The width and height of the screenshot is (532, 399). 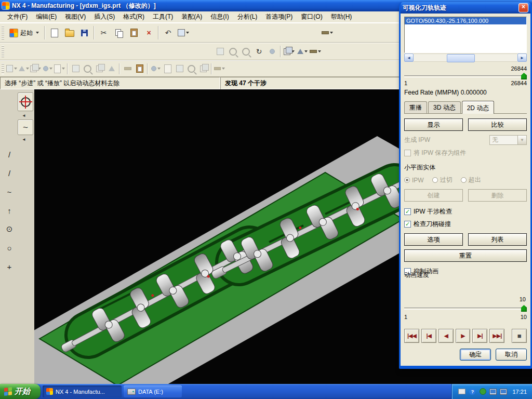 I want to click on toolpath-listbox: GOTO/500.430,-25.176,100.000, so click(x=466, y=35).